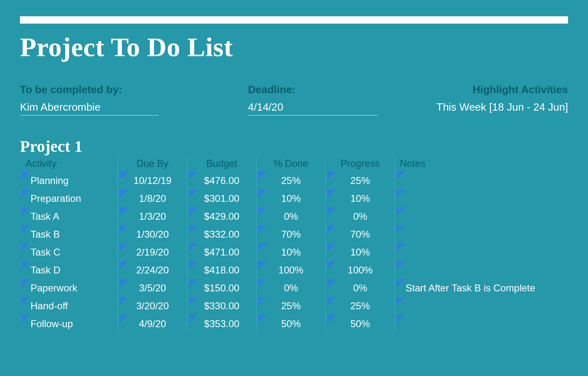 This screenshot has height=376, width=588. I want to click on cell-progress-value: 50%, so click(360, 324).